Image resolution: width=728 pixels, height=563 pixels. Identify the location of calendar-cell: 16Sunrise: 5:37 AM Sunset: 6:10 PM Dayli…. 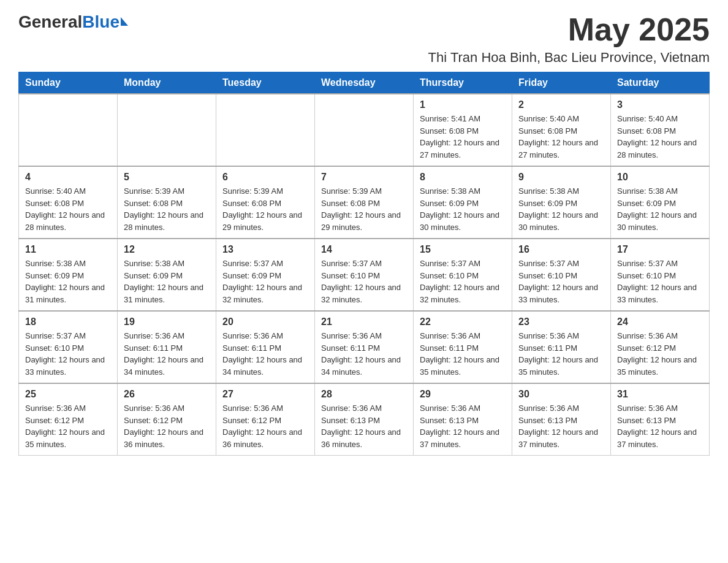
(561, 275).